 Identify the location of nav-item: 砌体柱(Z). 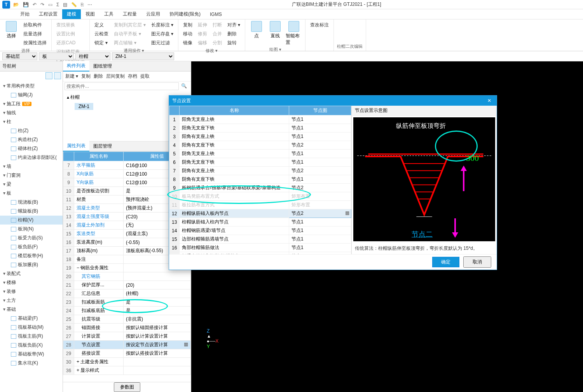
(31, 148).